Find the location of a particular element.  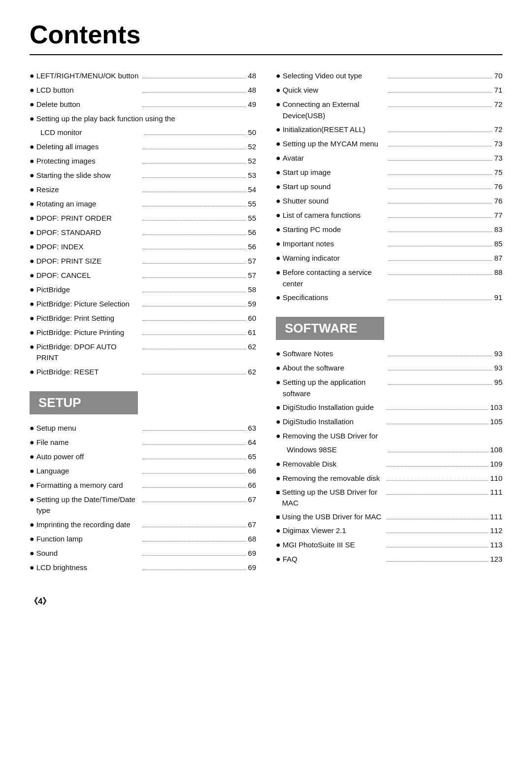

toc-page-number: 54 is located at coordinates (252, 190).